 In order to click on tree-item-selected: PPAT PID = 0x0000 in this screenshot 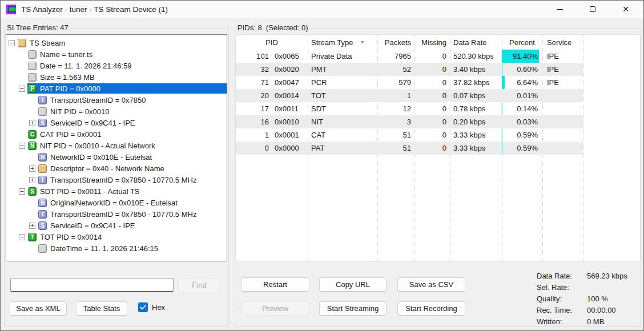, I will do `click(127, 88)`.